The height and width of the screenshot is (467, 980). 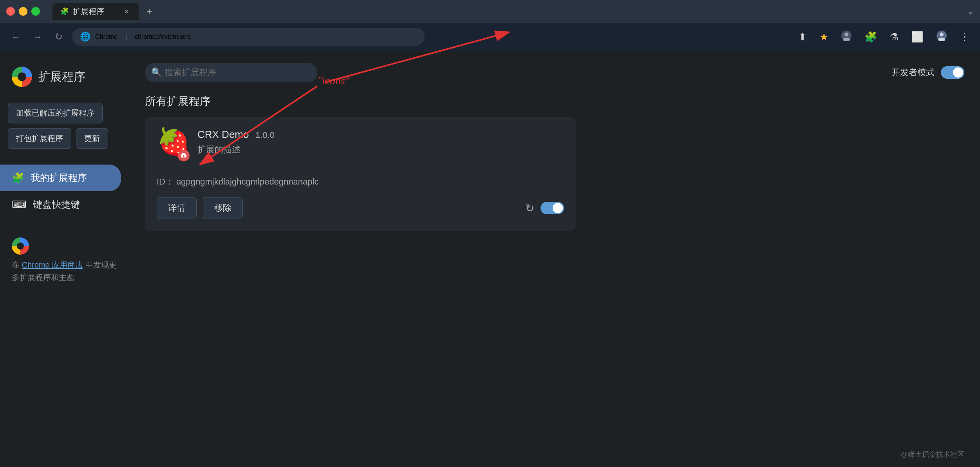 What do you see at coordinates (157, 72) in the screenshot?
I see `search-icon: 🔍` at bounding box center [157, 72].